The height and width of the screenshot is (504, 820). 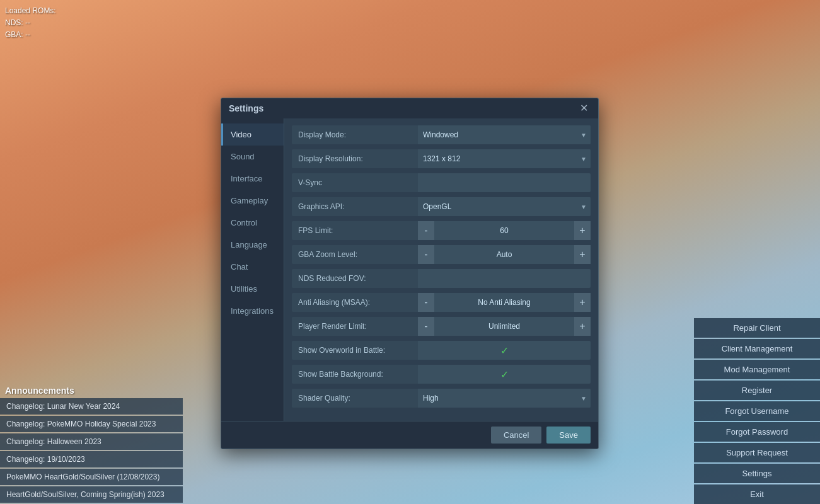 I want to click on settings-checkbox-area-10: ✓, so click(x=504, y=374).